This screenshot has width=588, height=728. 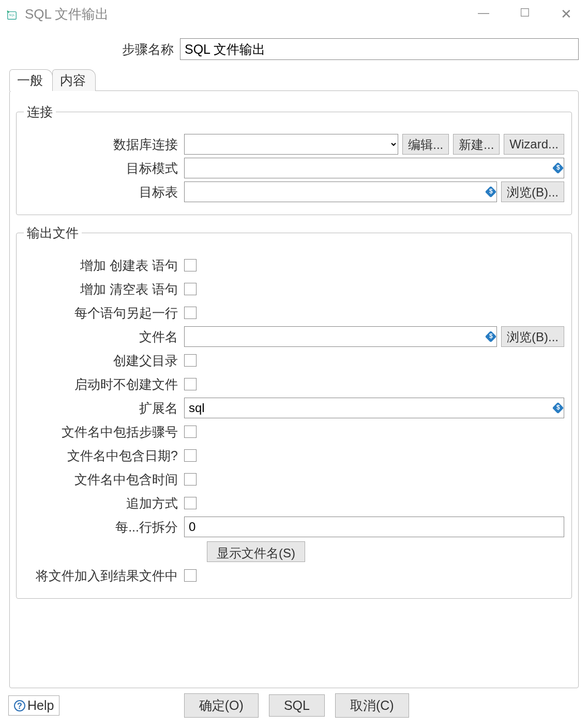 What do you see at coordinates (104, 432) in the screenshot?
I see `include-stepno-label: 文件名中包括步骤号` at bounding box center [104, 432].